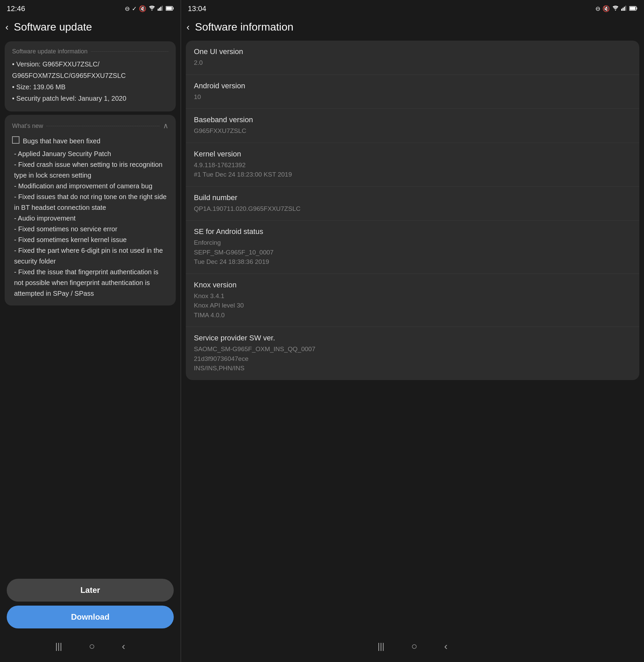 The height and width of the screenshot is (662, 644). I want to click on mute-icon-right: 🔇, so click(606, 9).